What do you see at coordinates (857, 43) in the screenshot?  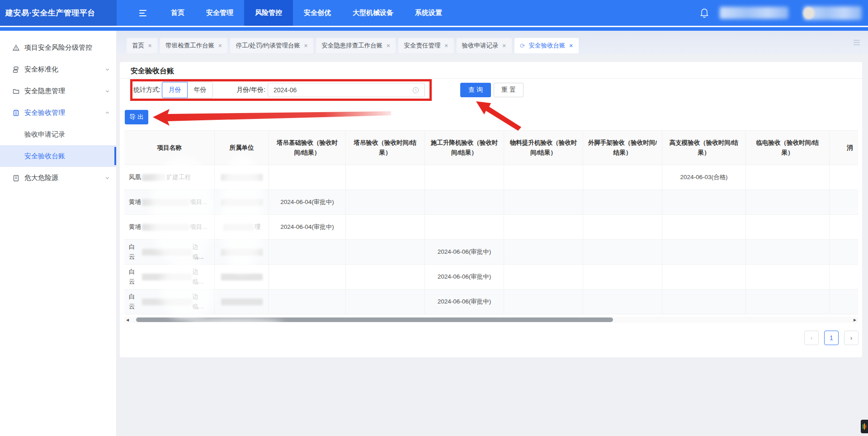 I see `tabbar-options-icon` at bounding box center [857, 43].